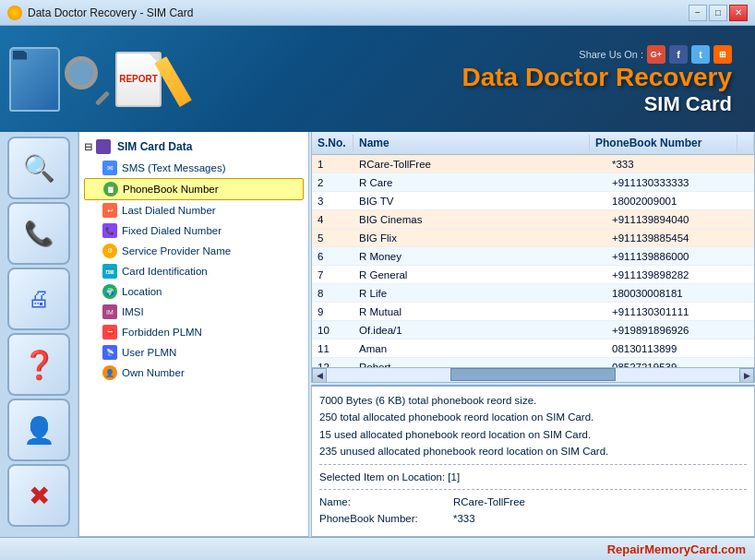  What do you see at coordinates (677, 550) in the screenshot?
I see `website-label: RepairMemoryCard.com` at bounding box center [677, 550].